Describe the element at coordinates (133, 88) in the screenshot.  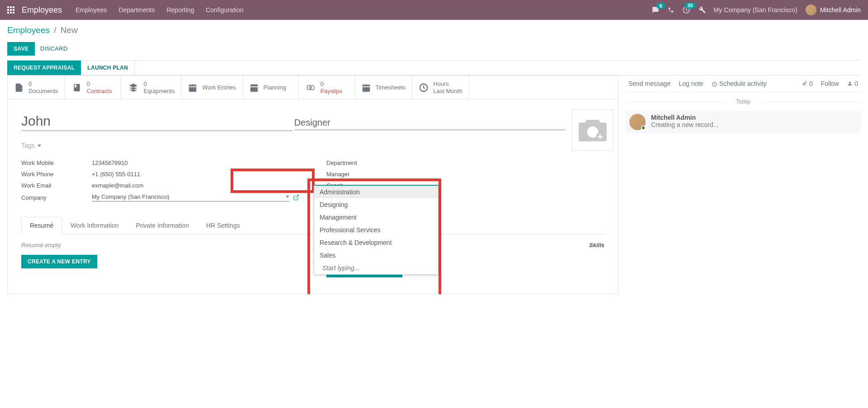
I see `equipments-icon` at that location.